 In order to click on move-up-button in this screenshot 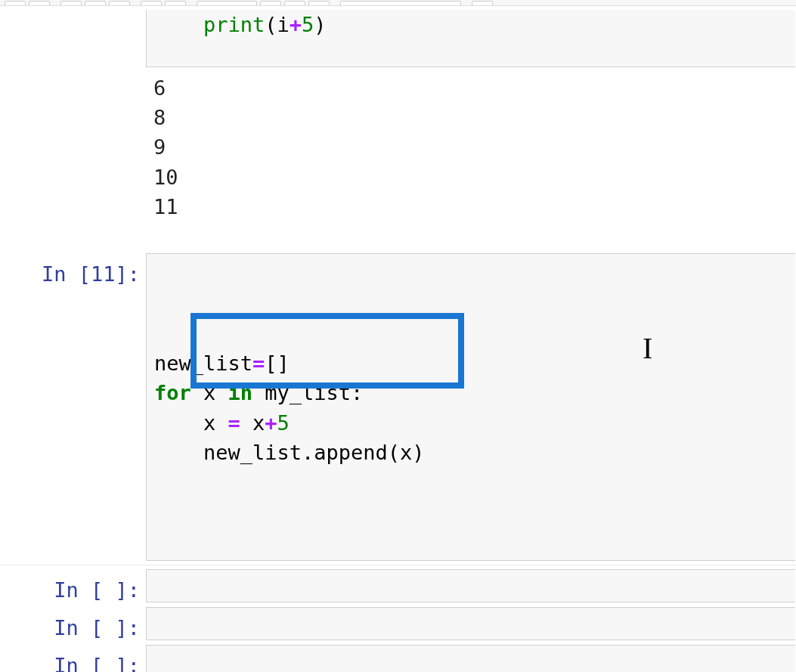, I will do `click(151, 3)`.